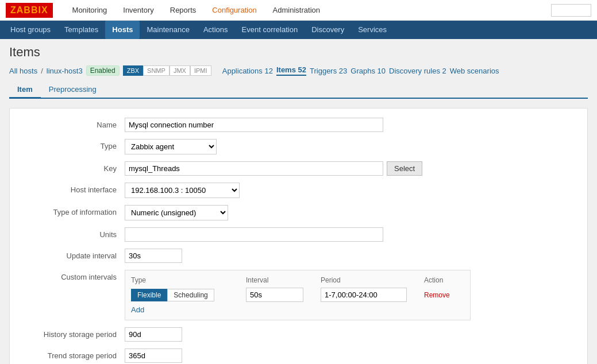  I want to click on page-title: Items, so click(299, 52).